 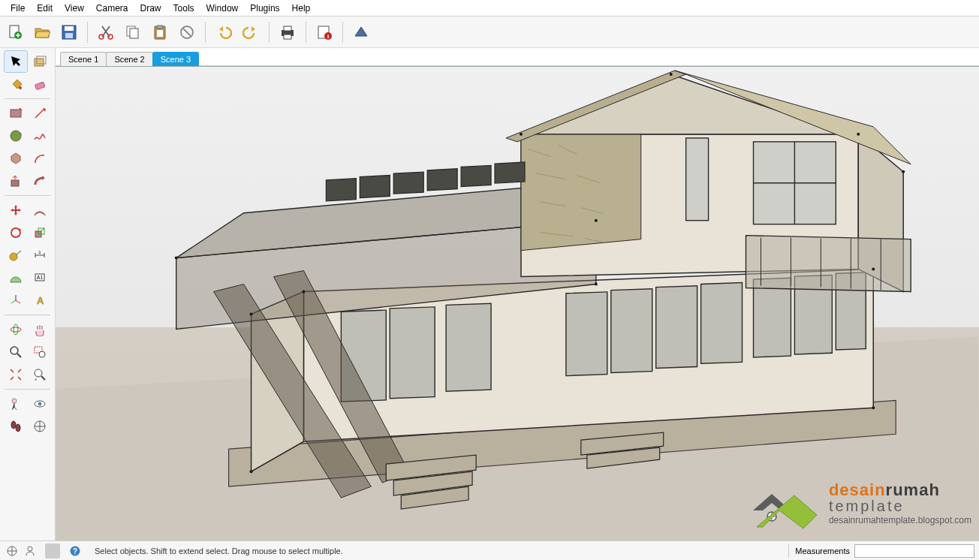 What do you see at coordinates (324, 32) in the screenshot?
I see `model-info-icon: i` at bounding box center [324, 32].